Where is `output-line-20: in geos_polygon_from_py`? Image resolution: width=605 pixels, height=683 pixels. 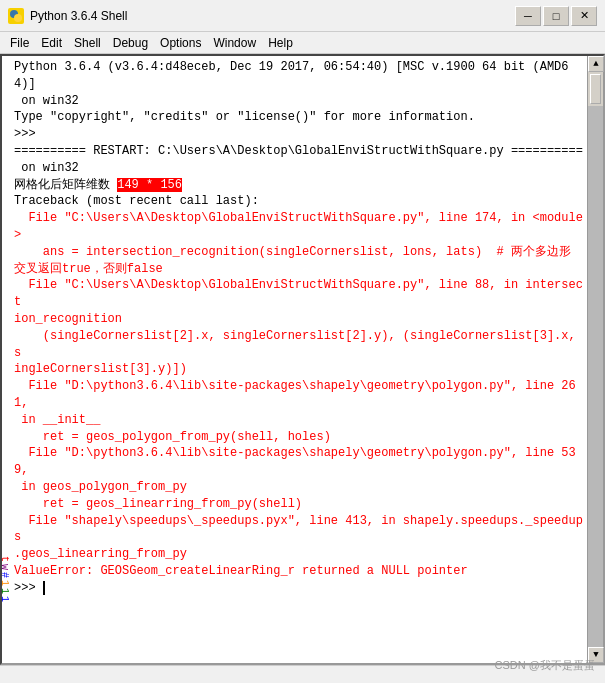 output-line-20: in geos_polygon_from_py is located at coordinates (298, 488).